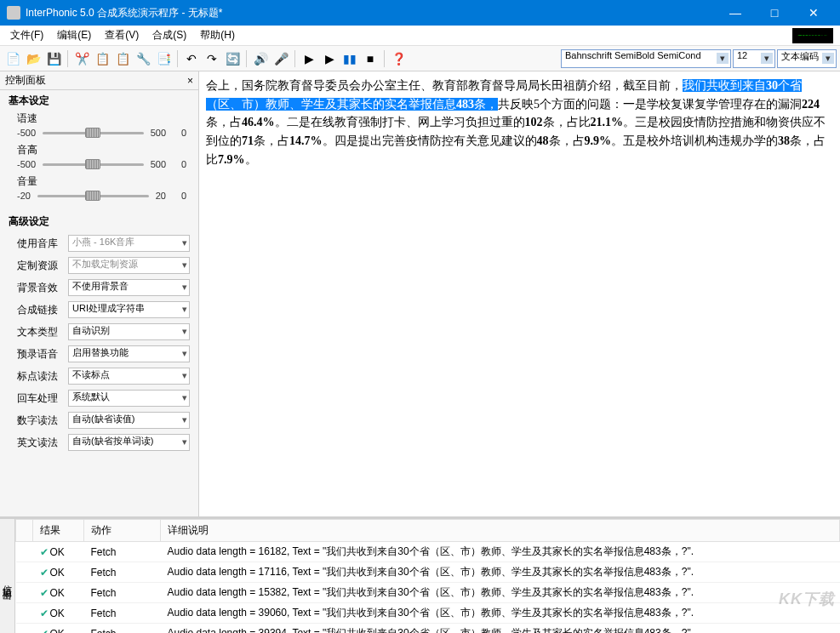 The height and width of the screenshot is (633, 840). What do you see at coordinates (99, 265) in the screenshot?
I see `adv-row-1: 定制资源 不加载定制资源` at bounding box center [99, 265].